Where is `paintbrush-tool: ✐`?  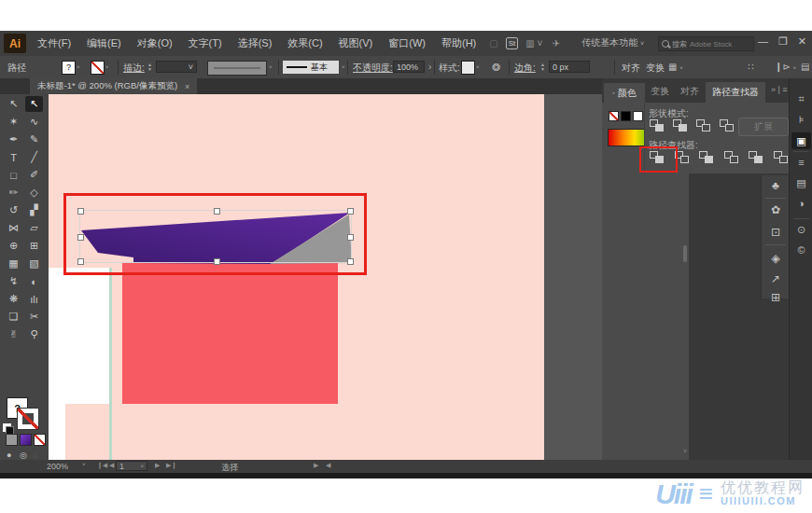
paintbrush-tool: ✐ is located at coordinates (34, 175).